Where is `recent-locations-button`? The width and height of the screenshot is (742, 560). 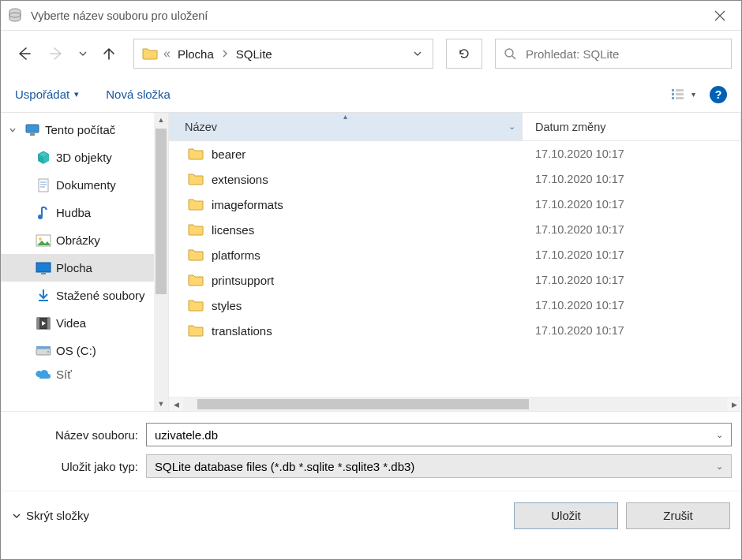 recent-locations-button is located at coordinates (83, 54).